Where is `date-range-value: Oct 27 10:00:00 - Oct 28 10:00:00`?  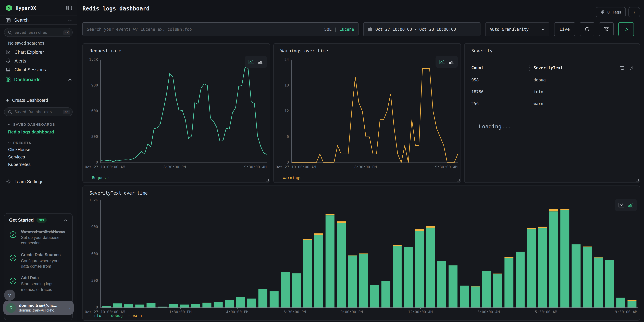 date-range-value: Oct 27 10:00:00 - Oct 28 10:00:00 is located at coordinates (416, 29).